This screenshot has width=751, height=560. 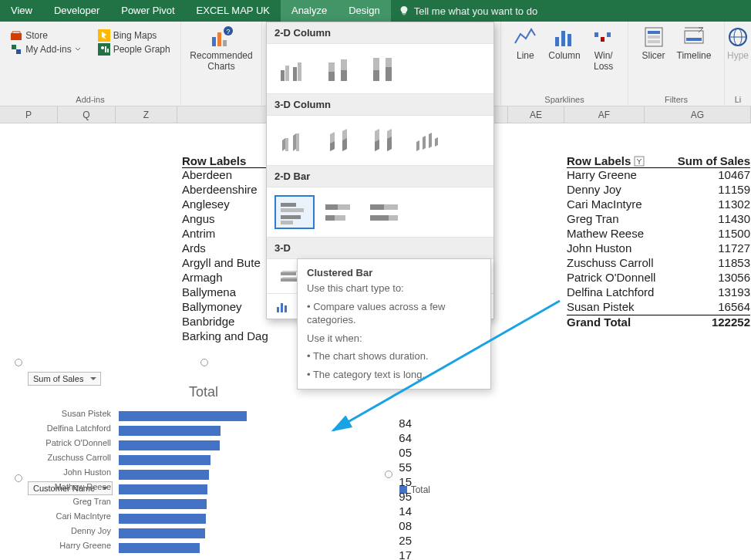 I want to click on pivot-row-label: Ballymena, so click(x=230, y=293).